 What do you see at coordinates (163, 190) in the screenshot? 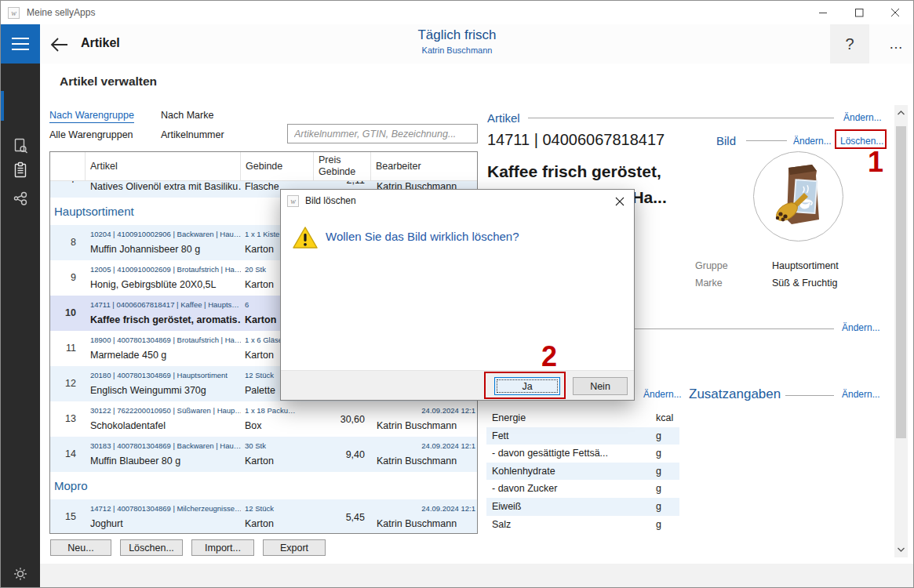
I see `article-cell: Natives Olivenöl extra mit Basiliku…` at bounding box center [163, 190].